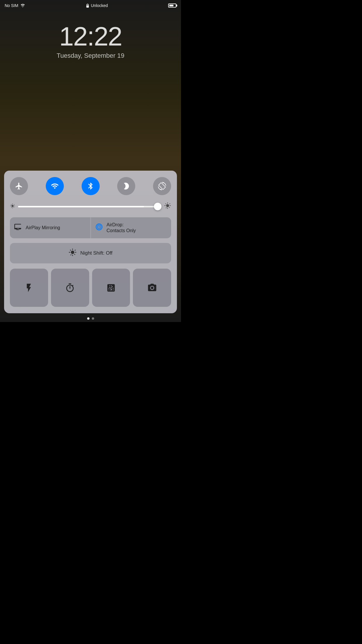 This screenshot has width=362, height=644. Describe the element at coordinates (90, 36) in the screenshot. I see `clock-time: 12:22` at that location.